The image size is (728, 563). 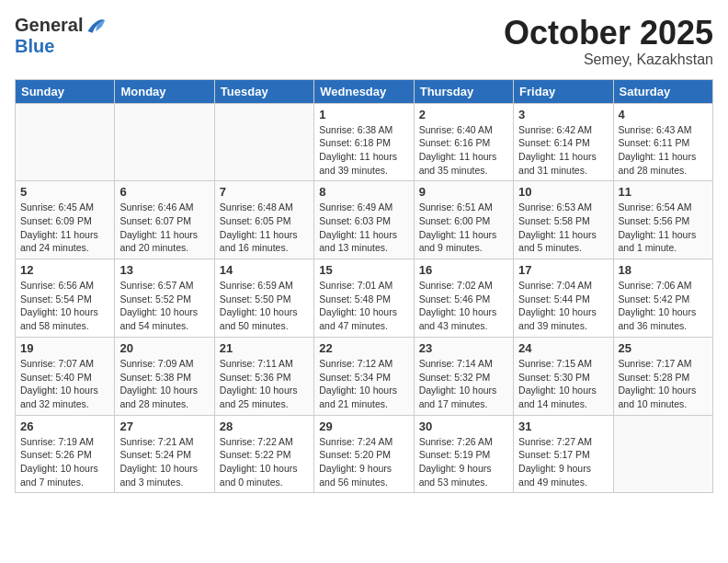 I want to click on day-info: Sunrise: 7:14 AM Sunset: 5:32 PM Dayligh…, so click(x=463, y=385).